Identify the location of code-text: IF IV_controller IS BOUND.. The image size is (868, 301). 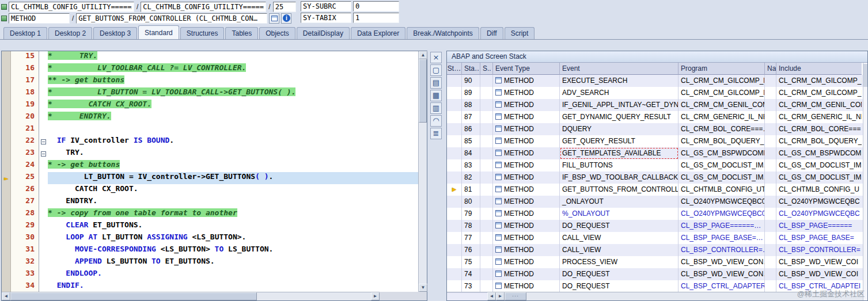
(233, 142).